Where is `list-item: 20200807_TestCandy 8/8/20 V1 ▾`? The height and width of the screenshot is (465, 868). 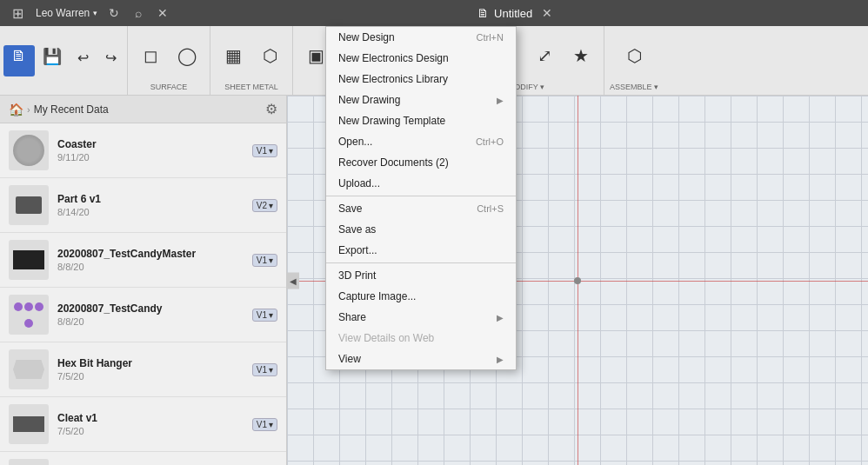 list-item: 20200807_TestCandy 8/8/20 V1 ▾ is located at coordinates (143, 315).